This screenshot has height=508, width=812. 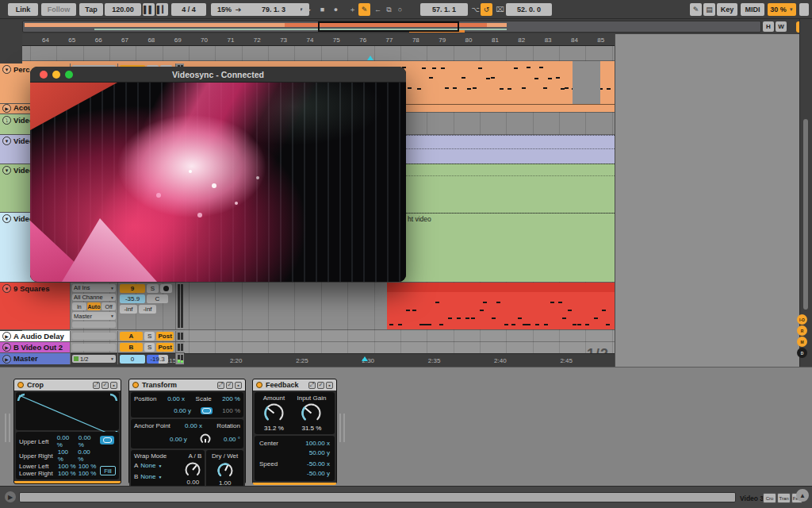 I want to click on master-output-menu: 1/2▼, so click(x=94, y=359).